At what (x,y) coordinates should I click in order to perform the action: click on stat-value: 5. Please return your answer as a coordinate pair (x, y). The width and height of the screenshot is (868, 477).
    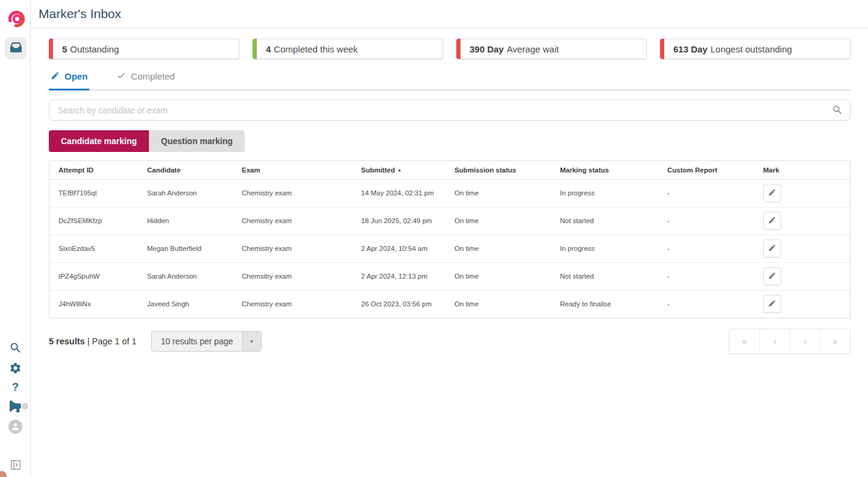
    Looking at the image, I should click on (64, 49).